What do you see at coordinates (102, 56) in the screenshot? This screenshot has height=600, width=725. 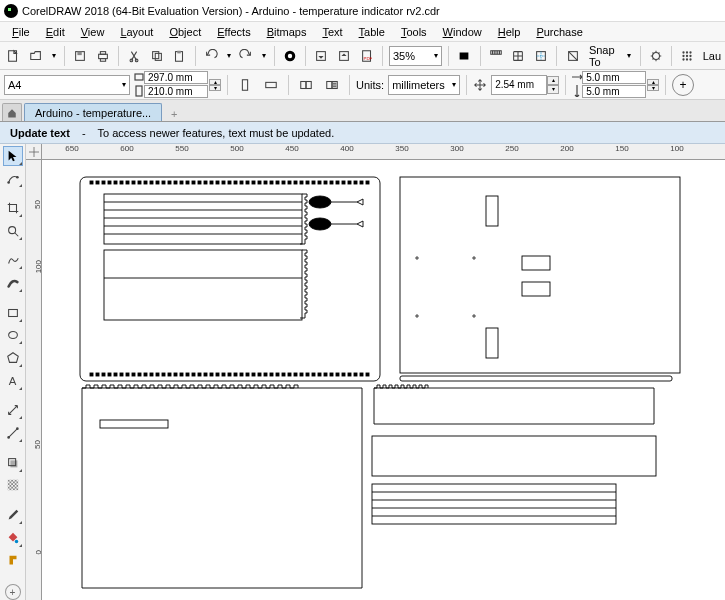 I see `print-button` at bounding box center [102, 56].